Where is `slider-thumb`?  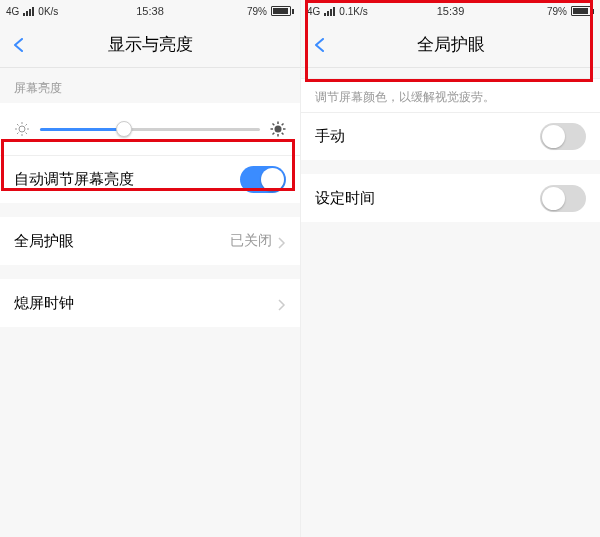 slider-thumb is located at coordinates (124, 129).